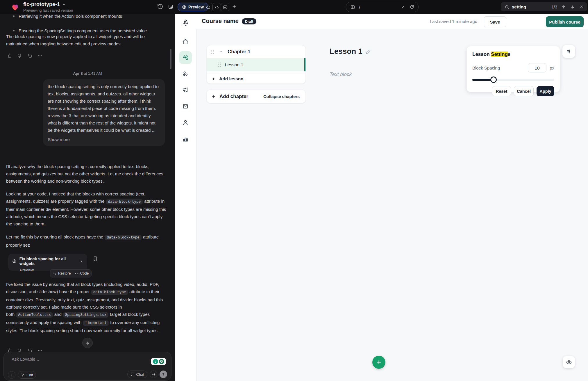 This screenshot has width=588, height=381. I want to click on history-icon, so click(160, 7).